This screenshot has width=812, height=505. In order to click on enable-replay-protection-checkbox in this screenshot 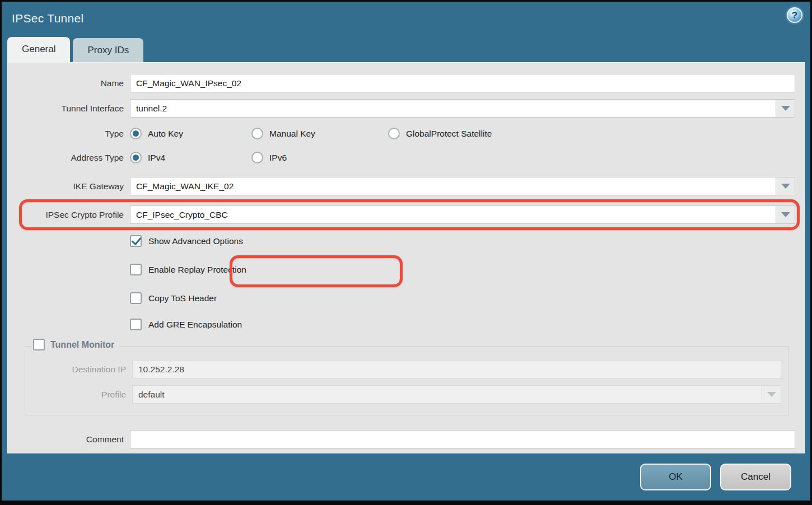, I will do `click(136, 270)`.